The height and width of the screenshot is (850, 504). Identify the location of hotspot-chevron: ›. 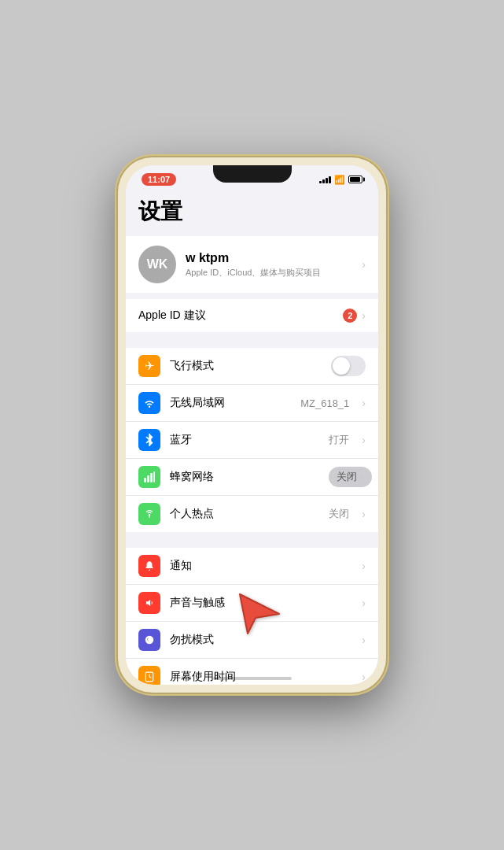
(363, 514).